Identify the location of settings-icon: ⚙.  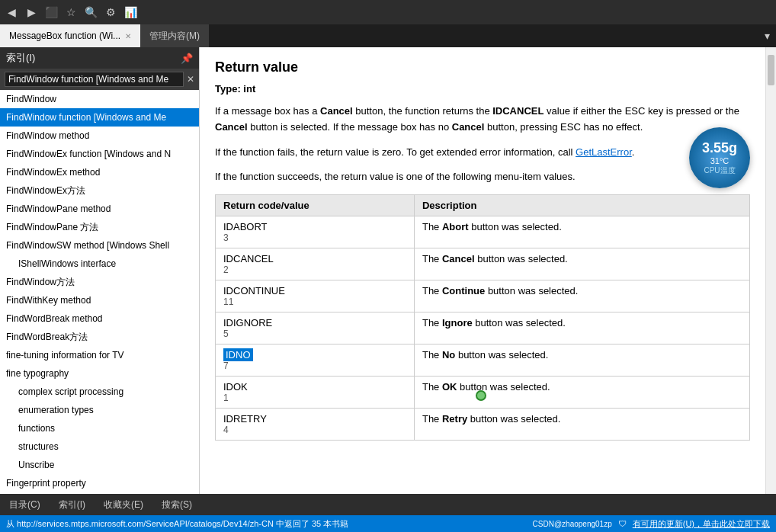
(111, 12).